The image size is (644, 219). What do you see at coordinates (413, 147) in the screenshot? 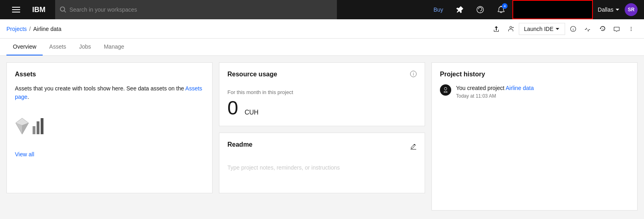
I see `edit-icon` at bounding box center [413, 147].